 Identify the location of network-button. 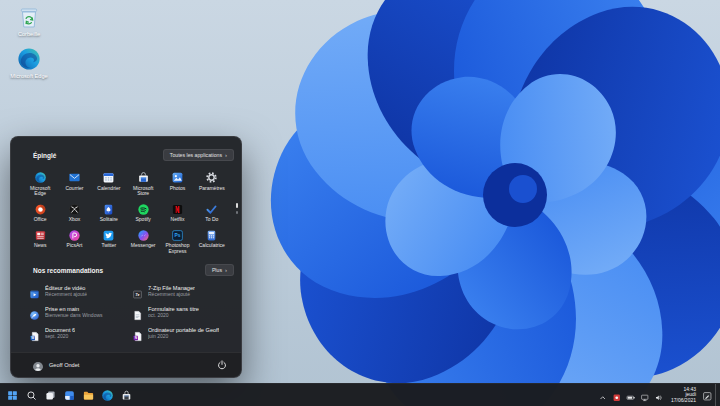
(644, 395).